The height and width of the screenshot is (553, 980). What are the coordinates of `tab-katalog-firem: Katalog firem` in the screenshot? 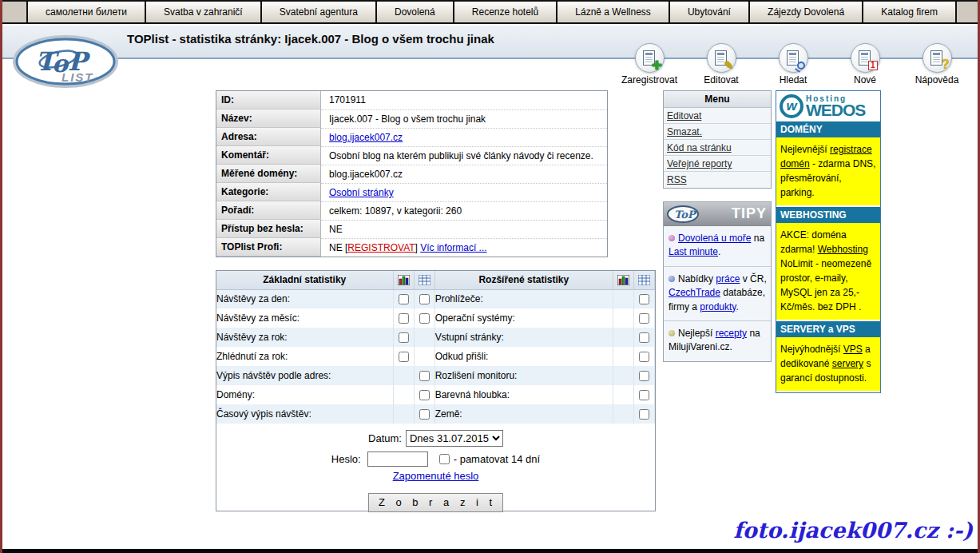 It's located at (909, 12).